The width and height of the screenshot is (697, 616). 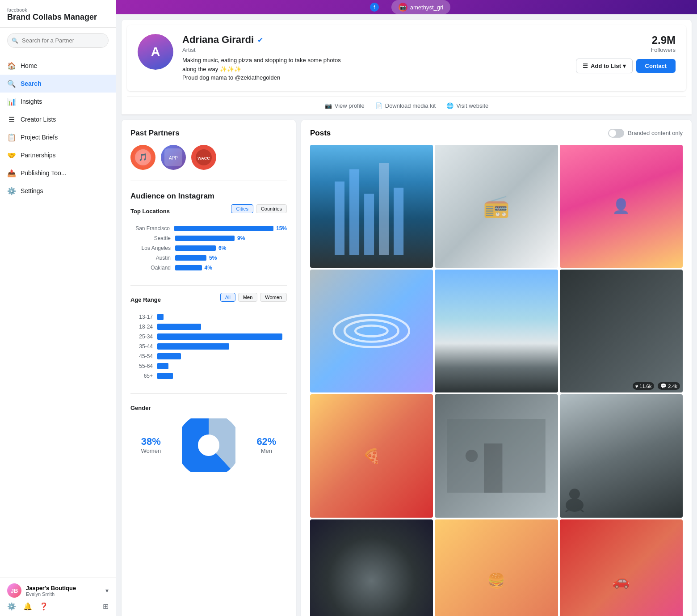 I want to click on cities-button: Cities, so click(x=242, y=209).